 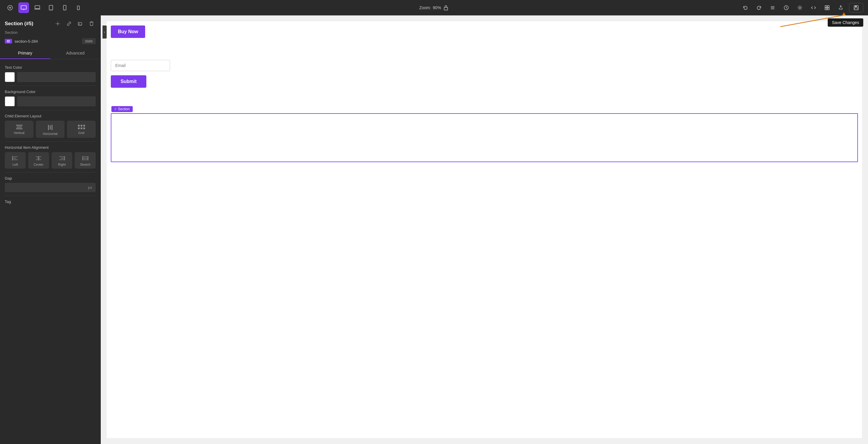 What do you see at coordinates (78, 8) in the screenshot?
I see `small-screen-icon` at bounding box center [78, 8].